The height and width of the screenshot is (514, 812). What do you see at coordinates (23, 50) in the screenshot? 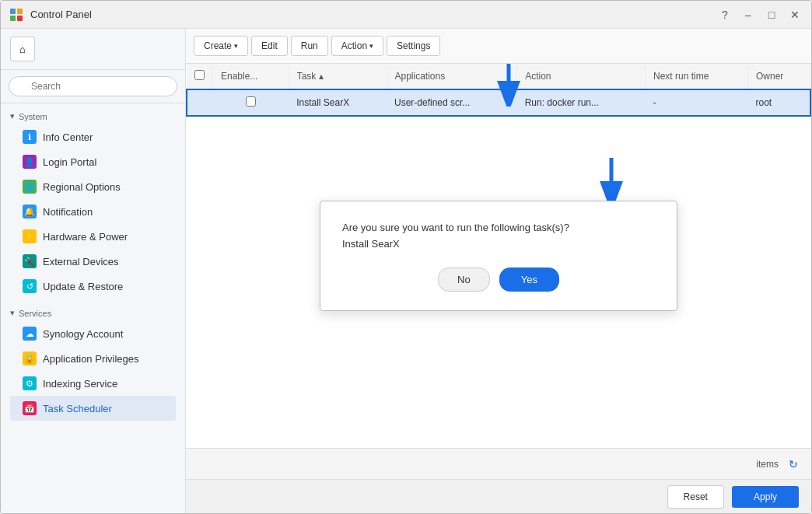
I see `home-icon: ⌂` at bounding box center [23, 50].